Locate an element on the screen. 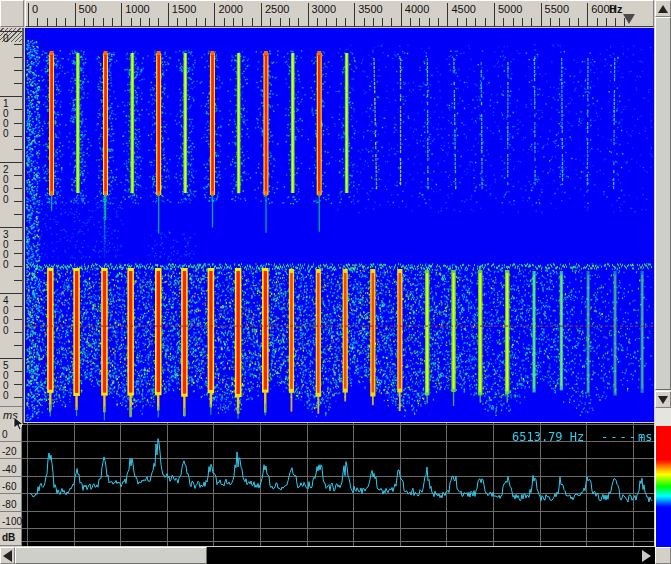  arrow-up-icon is located at coordinates (663, 9).